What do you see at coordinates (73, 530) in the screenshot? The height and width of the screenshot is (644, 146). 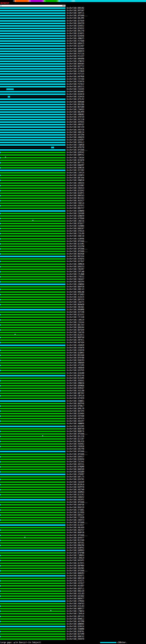 I see `hit-row: UniRef100_A6U7G7` at bounding box center [73, 530].